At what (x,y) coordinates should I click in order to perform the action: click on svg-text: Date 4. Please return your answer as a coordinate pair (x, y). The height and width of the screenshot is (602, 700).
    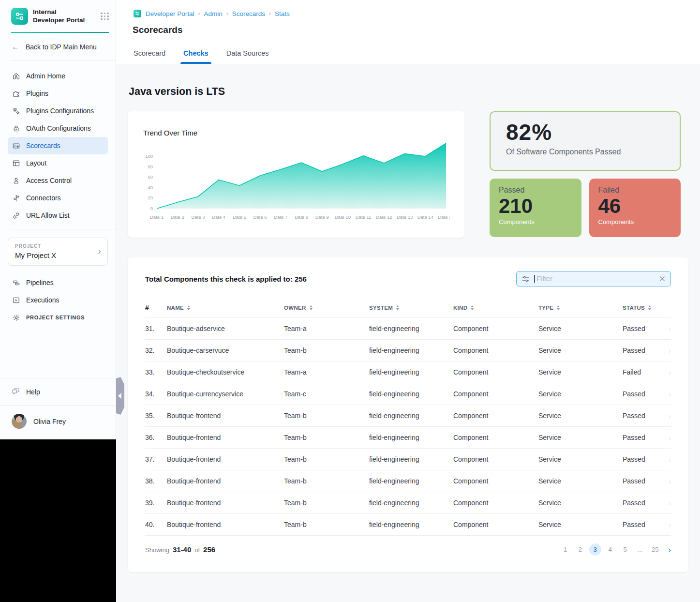
    Looking at the image, I should click on (219, 217).